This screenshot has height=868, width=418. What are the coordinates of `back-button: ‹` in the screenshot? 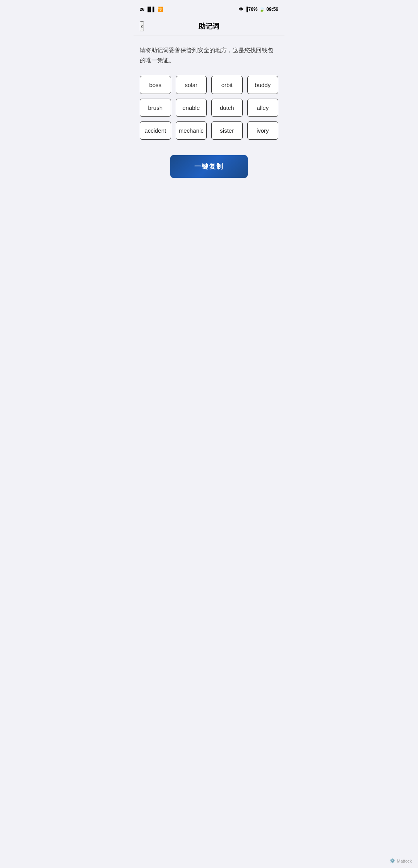 It's located at (142, 26).